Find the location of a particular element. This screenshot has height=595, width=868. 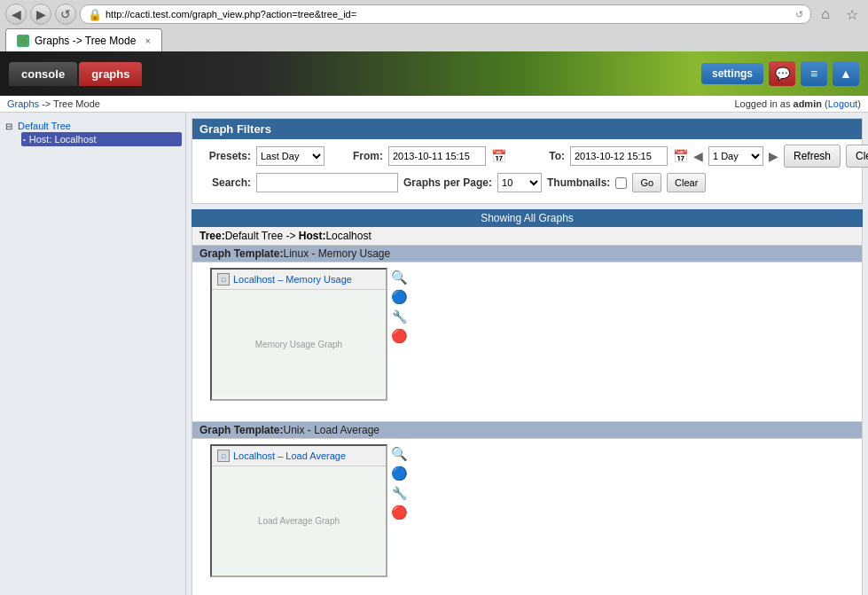

graphs-per-page-select: 10 20 50 is located at coordinates (520, 183).